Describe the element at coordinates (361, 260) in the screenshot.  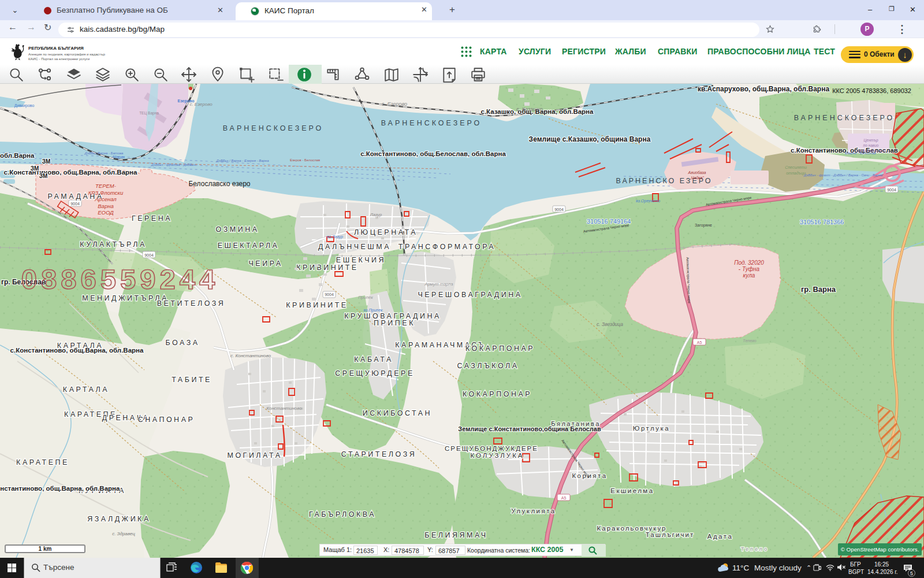
I see `svg-text: ЕШЕКЧИЯ` at that location.